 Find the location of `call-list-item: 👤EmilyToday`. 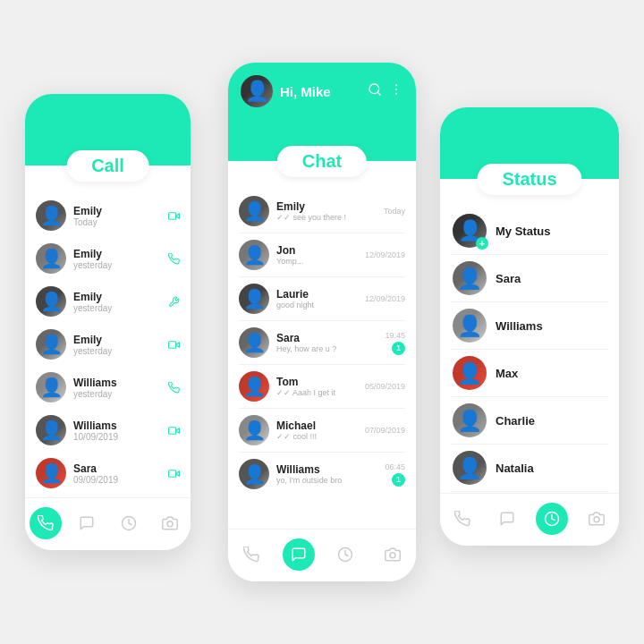

call-list-item: 👤EmilyToday is located at coordinates (107, 216).